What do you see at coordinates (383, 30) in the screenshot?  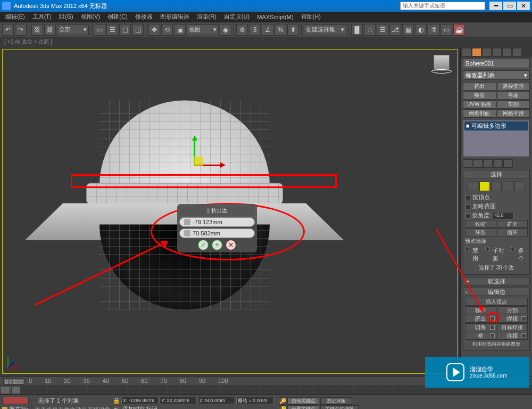 I see `layers-button: ☰` at bounding box center [383, 30].